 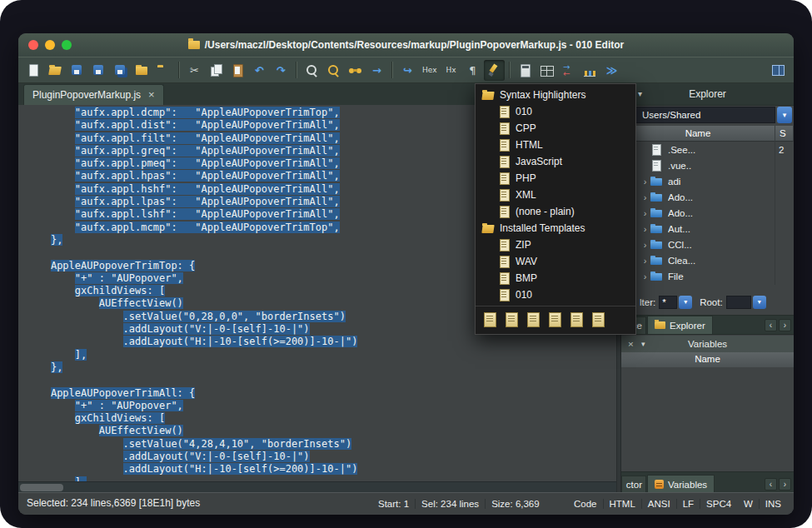 What do you see at coordinates (785, 133) in the screenshot?
I see `column-header-size: S` at bounding box center [785, 133].